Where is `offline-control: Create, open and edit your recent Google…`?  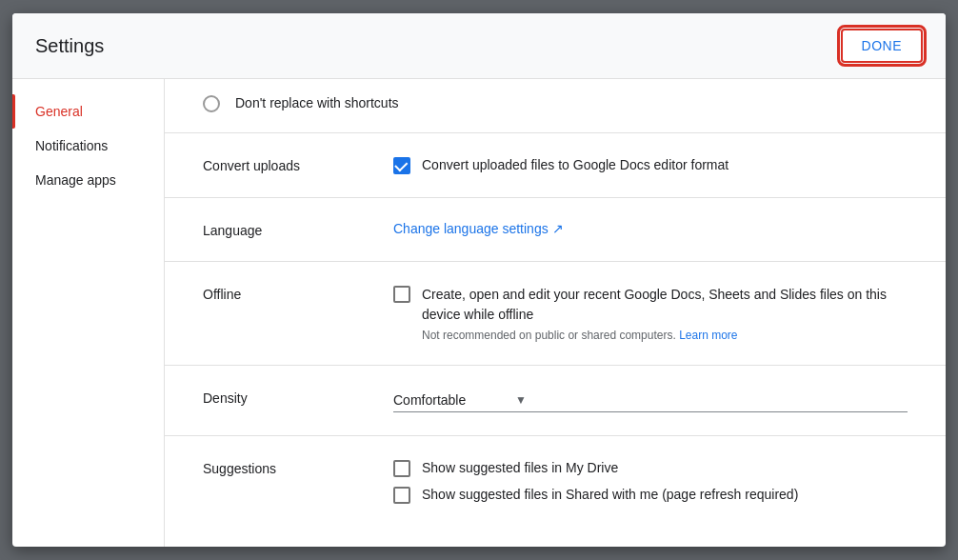 offline-control: Create, open and edit your recent Google… is located at coordinates (650, 313).